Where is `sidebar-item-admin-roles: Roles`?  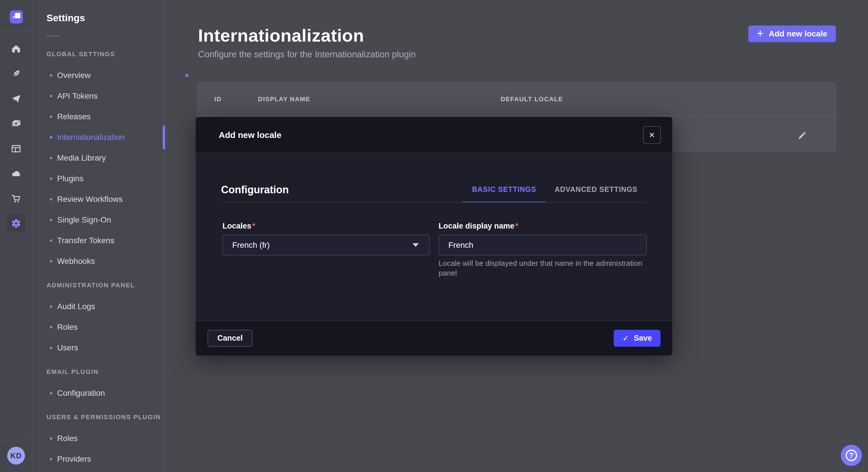 sidebar-item-admin-roles: Roles is located at coordinates (98, 327).